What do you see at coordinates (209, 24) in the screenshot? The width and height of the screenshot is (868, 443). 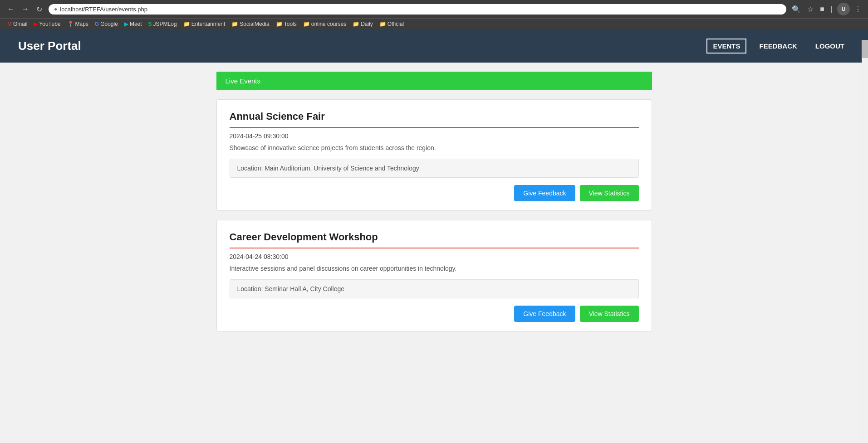 I see `bookmark-entertainment-label: Entertainment` at bounding box center [209, 24].